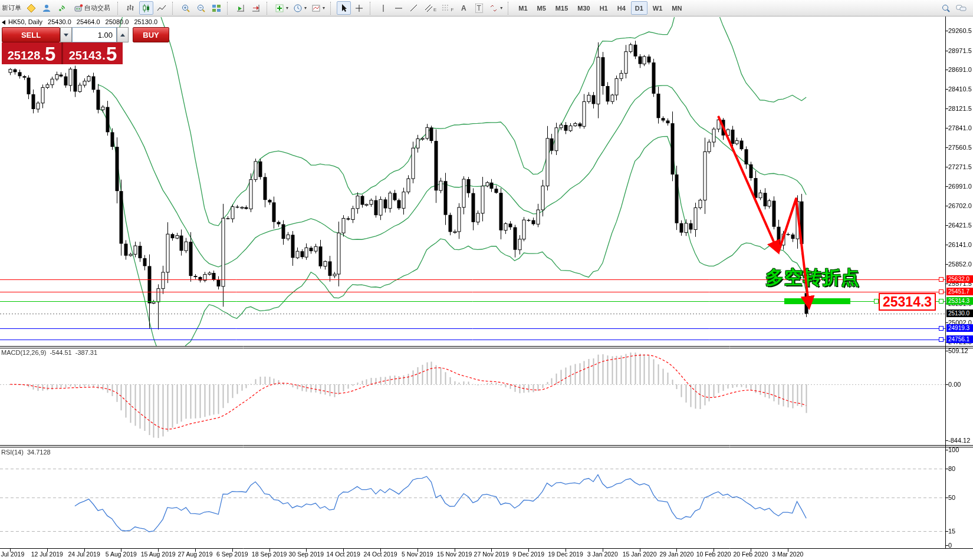 Image resolution: width=973 pixels, height=560 pixels. Describe the element at coordinates (131, 8) in the screenshot. I see `bar-chart-icon` at that location.